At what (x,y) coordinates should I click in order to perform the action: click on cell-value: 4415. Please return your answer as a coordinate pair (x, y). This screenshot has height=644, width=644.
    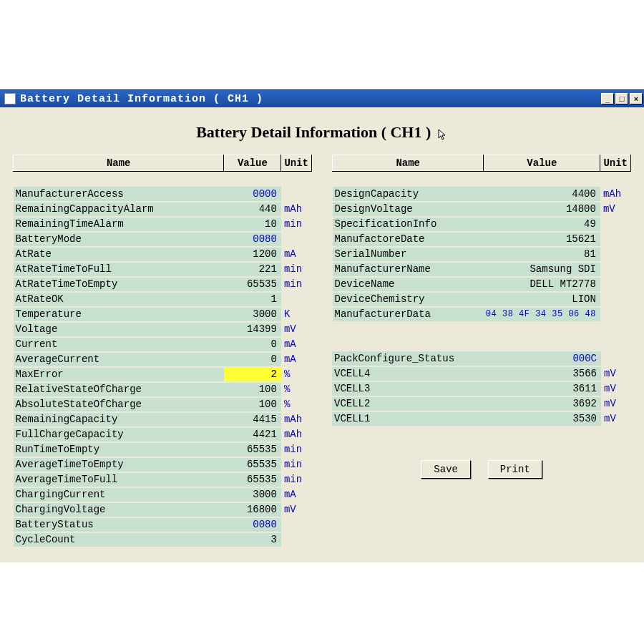
    Looking at the image, I should click on (253, 419).